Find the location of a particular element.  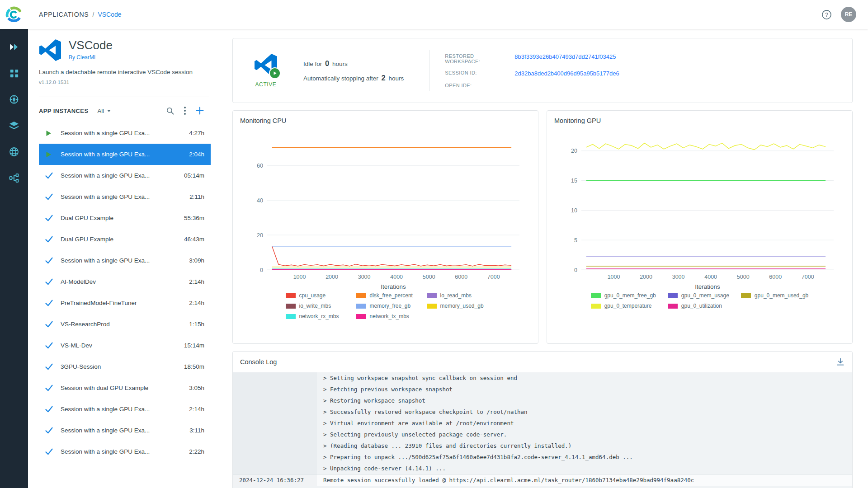

help-button: ? is located at coordinates (826, 14).